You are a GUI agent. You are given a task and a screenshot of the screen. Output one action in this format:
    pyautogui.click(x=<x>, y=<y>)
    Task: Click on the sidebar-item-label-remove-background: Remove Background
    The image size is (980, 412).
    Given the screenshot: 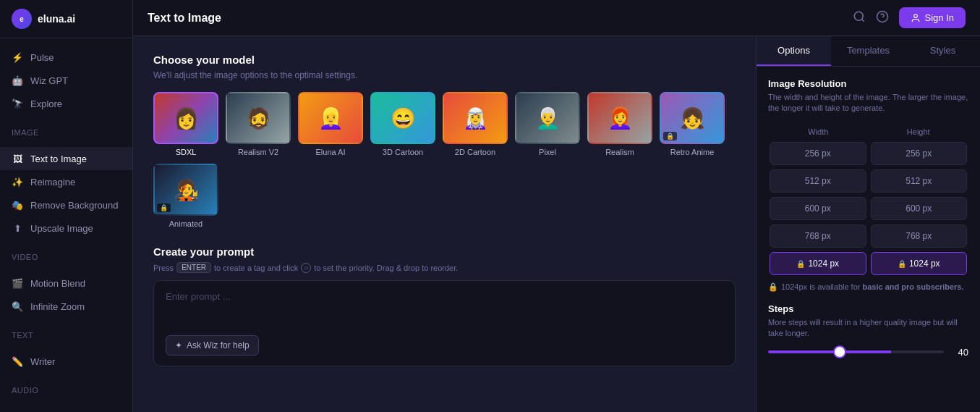 What is the action you would take?
    pyautogui.click(x=74, y=206)
    